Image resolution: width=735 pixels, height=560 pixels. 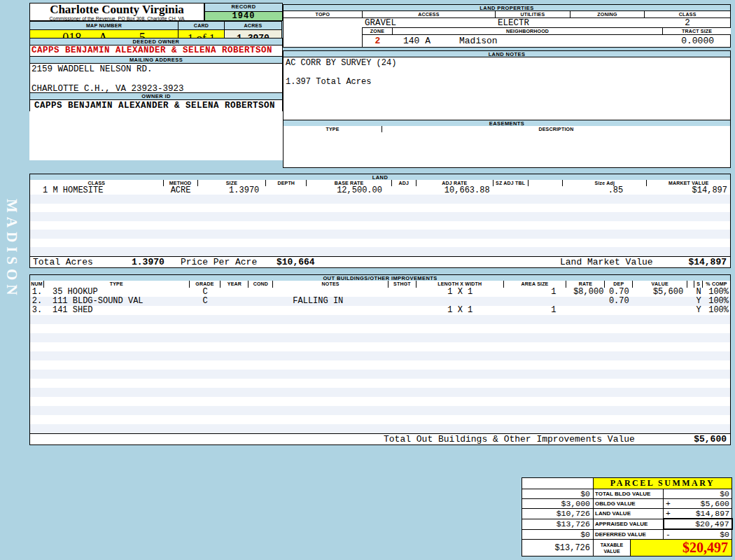 I want to click on land-base-rate: 12,500.00, so click(x=349, y=190).